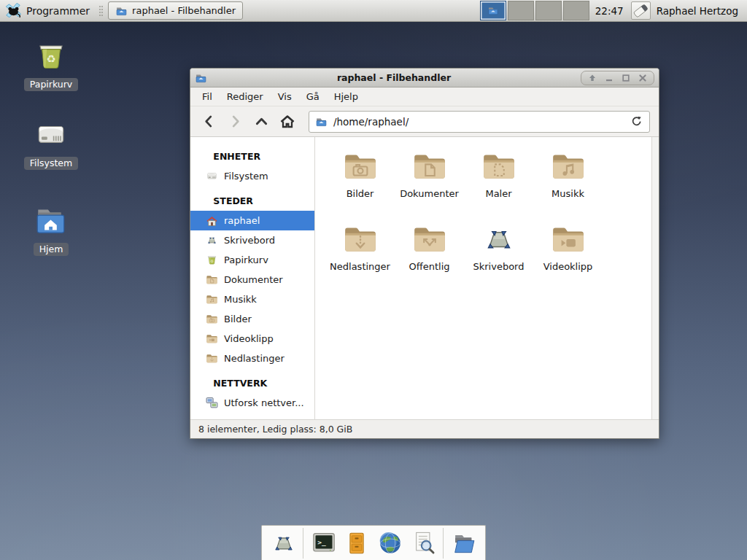  What do you see at coordinates (233, 201) in the screenshot?
I see `sidebar-label: STEDER` at bounding box center [233, 201].